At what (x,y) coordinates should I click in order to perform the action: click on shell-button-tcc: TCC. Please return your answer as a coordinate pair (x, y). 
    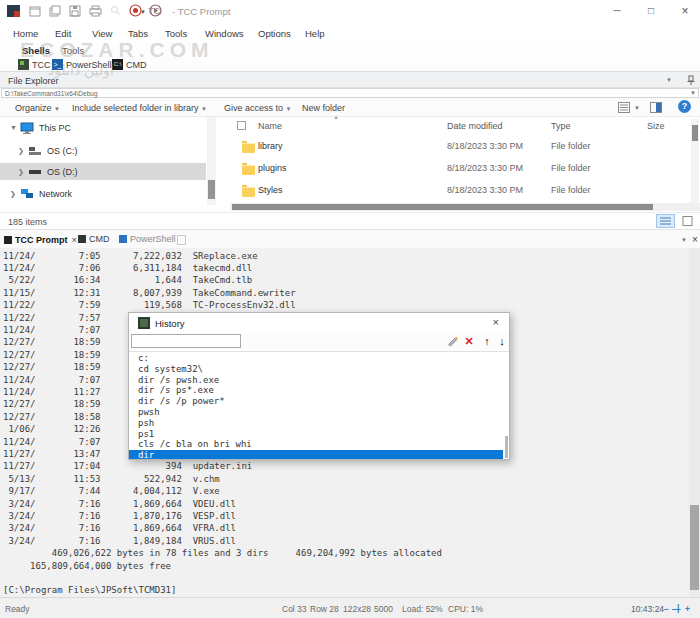
    Looking at the image, I should click on (34, 64).